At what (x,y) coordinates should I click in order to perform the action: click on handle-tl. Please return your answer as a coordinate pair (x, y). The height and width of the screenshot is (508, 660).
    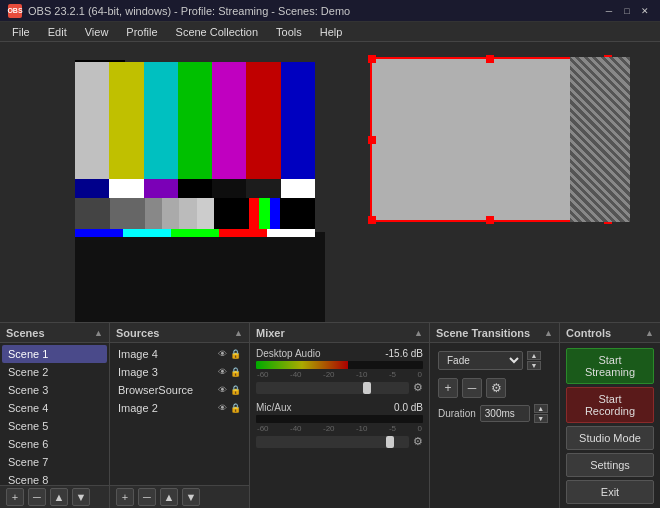
    Looking at the image, I should click on (372, 59).